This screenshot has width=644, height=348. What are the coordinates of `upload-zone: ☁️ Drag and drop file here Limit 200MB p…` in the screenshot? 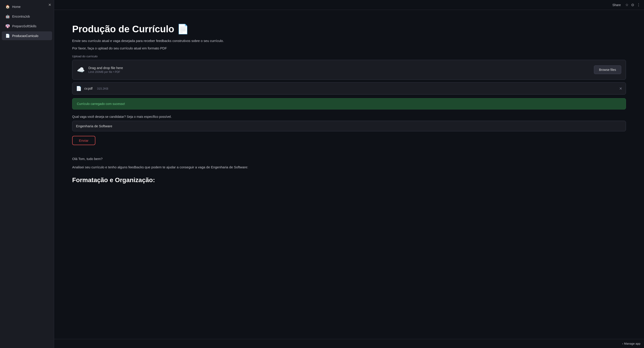 It's located at (349, 70).